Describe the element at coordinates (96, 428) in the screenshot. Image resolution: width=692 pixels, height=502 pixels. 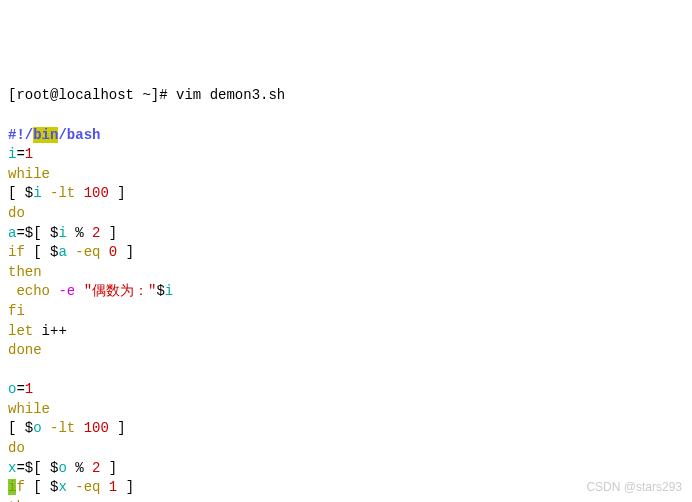
I see `cond2-num: 100` at that location.